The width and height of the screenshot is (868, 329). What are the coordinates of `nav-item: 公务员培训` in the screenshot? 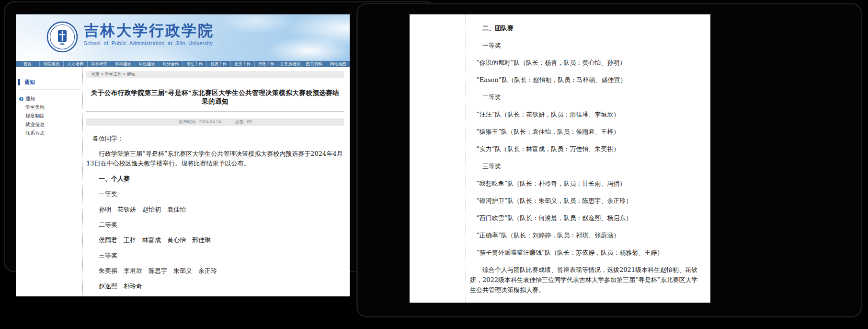 It's located at (290, 64).